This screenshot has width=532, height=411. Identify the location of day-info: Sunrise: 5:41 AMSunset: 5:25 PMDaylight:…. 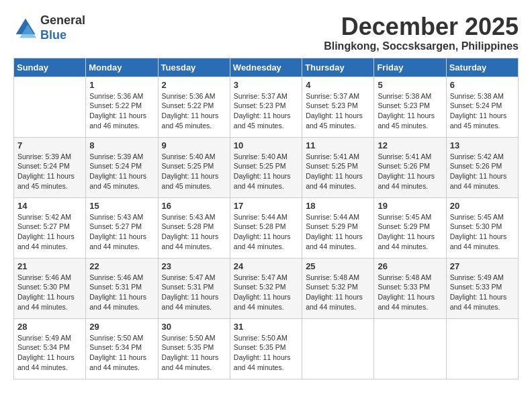
(338, 172).